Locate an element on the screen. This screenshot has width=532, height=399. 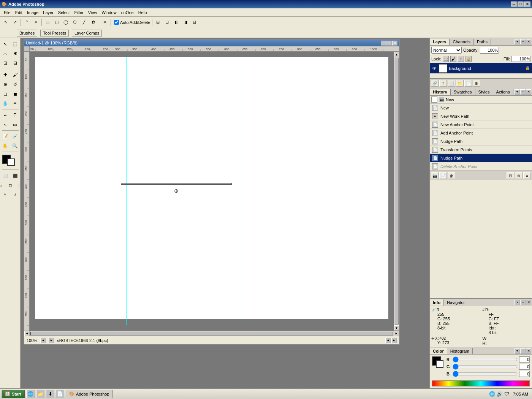
history-item-nudgepath2: 📄 Nudge Path is located at coordinates (481, 158).